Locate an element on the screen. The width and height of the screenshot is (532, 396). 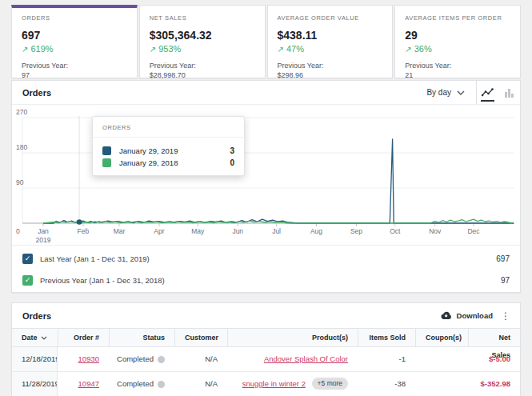
svg-text: 0 is located at coordinates (18, 231).